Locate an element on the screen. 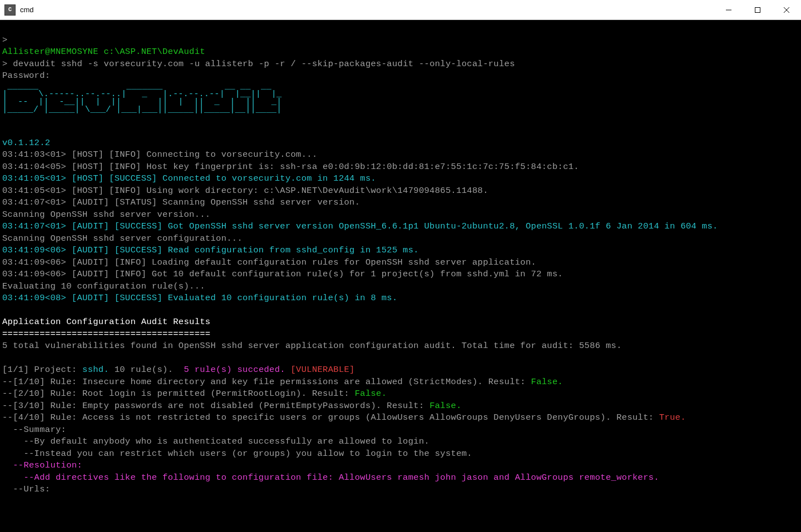 The height and width of the screenshot is (532, 801). results-summary: 5 total vulnerabilities found in OpenSSH… is located at coordinates (312, 346).